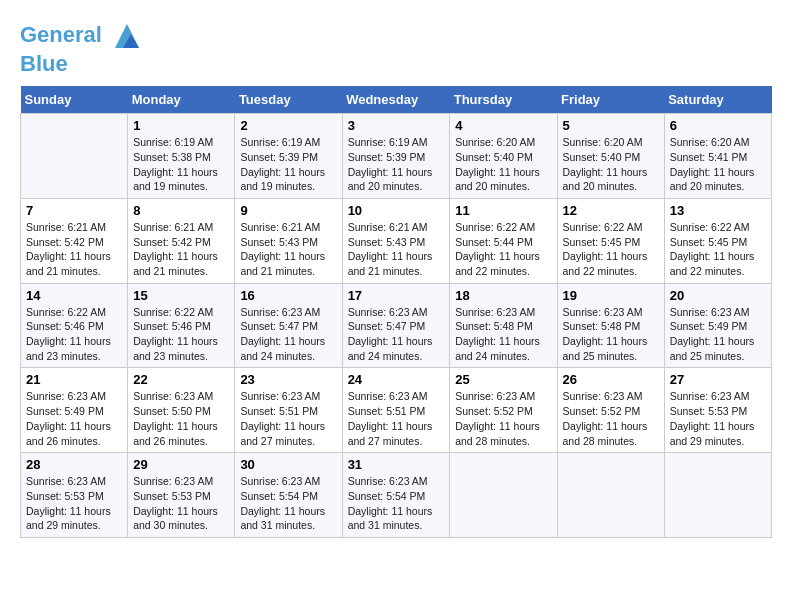  Describe the element at coordinates (74, 240) in the screenshot. I see `calendar-cell: 7Sunrise: 6:21 AMSunset: 5:42 PMDaylight…` at that location.